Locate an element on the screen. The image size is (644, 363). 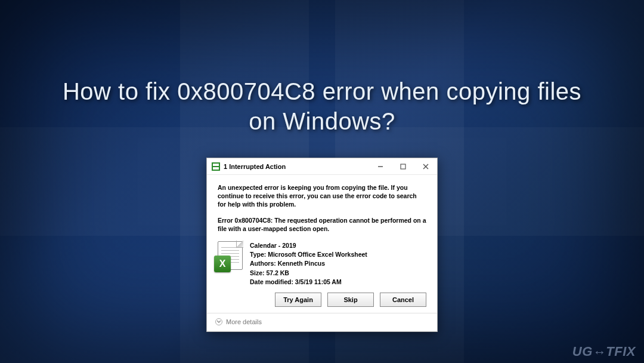
minimize-button is located at coordinates (380, 167).